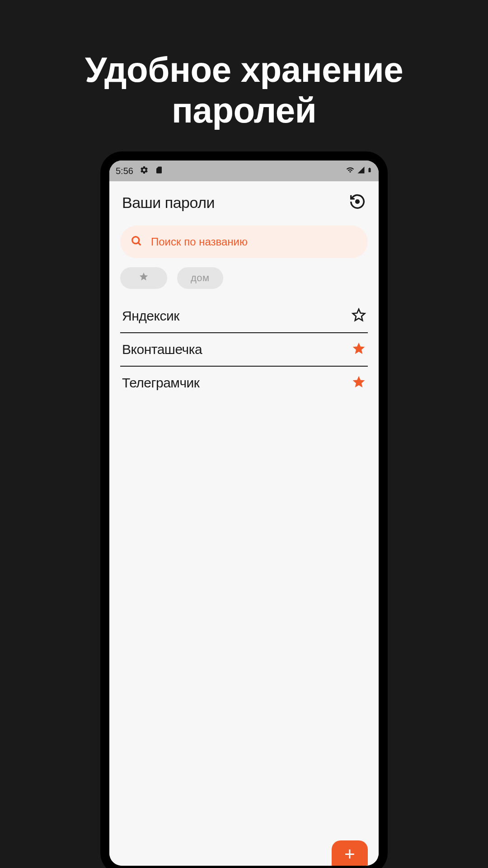  What do you see at coordinates (350, 853) in the screenshot?
I see `add-button: +` at bounding box center [350, 853].